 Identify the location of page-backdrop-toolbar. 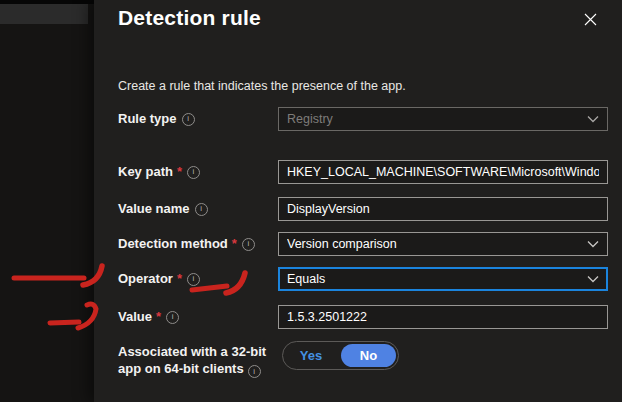
(44, 14).